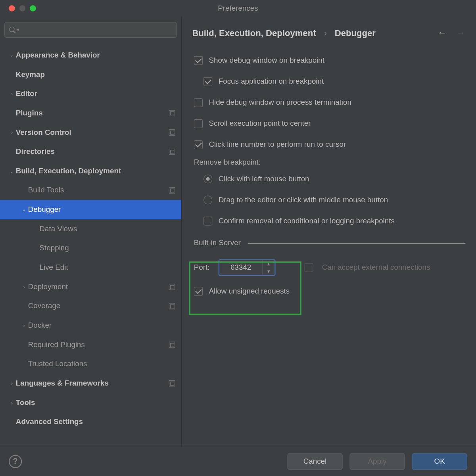 This screenshot has width=476, height=476. I want to click on sidebar-item-label: Live Edit, so click(54, 268).